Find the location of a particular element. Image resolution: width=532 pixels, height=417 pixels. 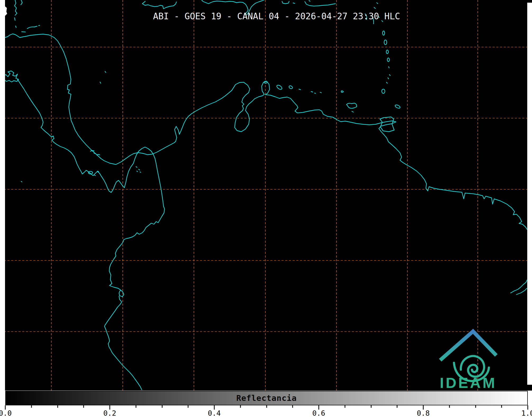

map-title: ABI - GOES 19 - CANAL 04 - 2026-04-27 23… is located at coordinates (271, 16).